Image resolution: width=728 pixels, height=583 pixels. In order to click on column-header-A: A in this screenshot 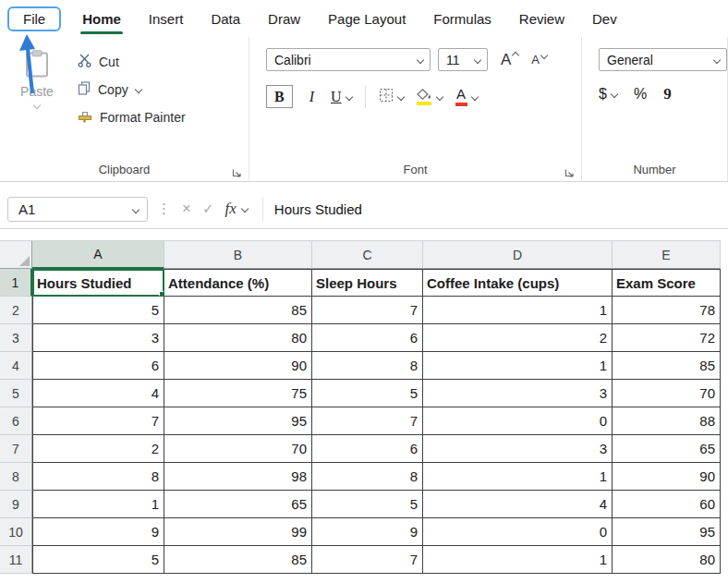, I will do `click(98, 255)`.